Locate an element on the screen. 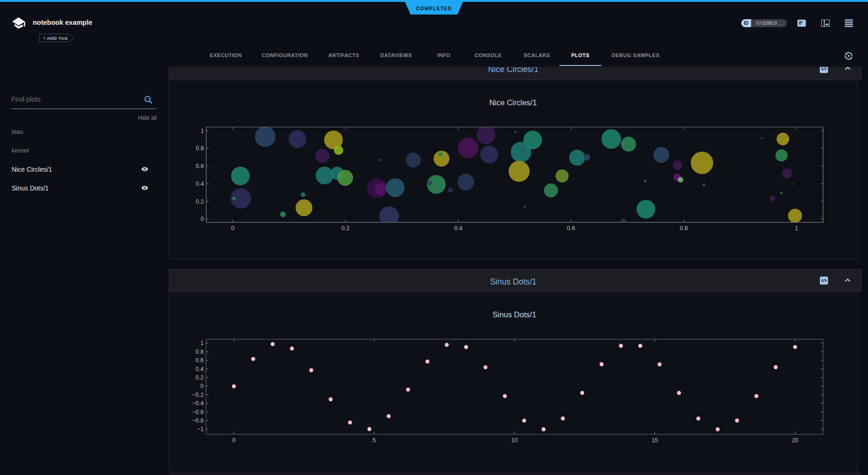  svg-text: −0.2 is located at coordinates (198, 395).